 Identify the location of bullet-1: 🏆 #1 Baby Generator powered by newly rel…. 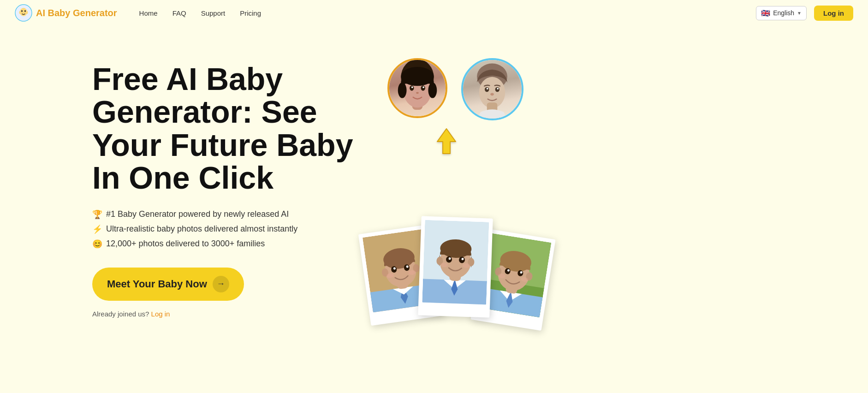
(226, 214).